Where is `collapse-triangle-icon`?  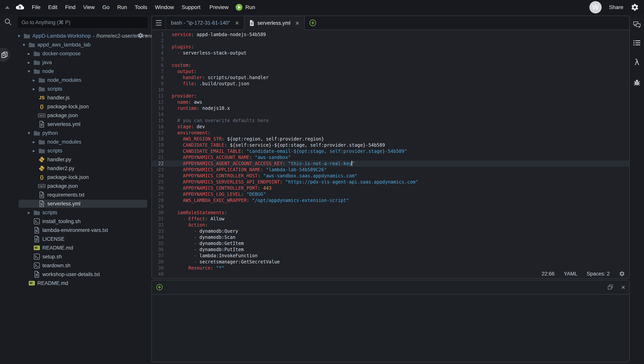 collapse-triangle-icon is located at coordinates (7, 8).